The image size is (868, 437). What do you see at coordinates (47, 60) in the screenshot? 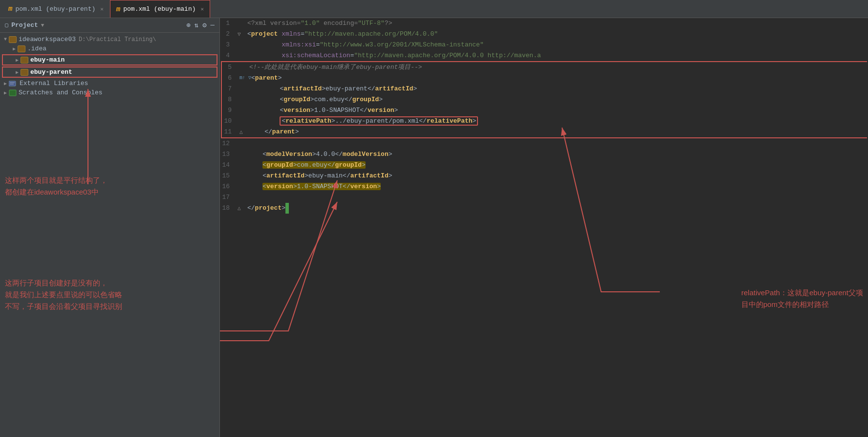
I see `ebuy-main-label: ebuy-main` at bounding box center [47, 60].